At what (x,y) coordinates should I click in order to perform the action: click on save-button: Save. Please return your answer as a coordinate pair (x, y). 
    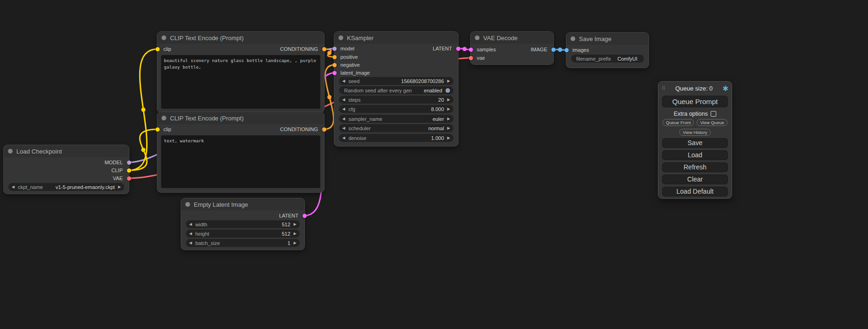
    Looking at the image, I should click on (695, 143).